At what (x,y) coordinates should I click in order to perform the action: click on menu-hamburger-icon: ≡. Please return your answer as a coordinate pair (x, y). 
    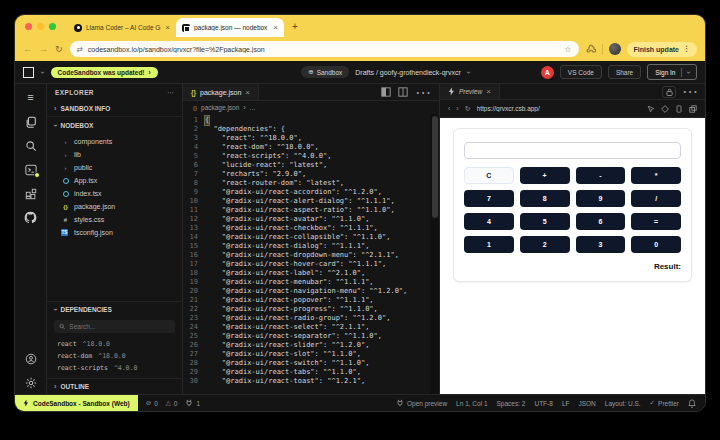
    Looking at the image, I should click on (30, 98).